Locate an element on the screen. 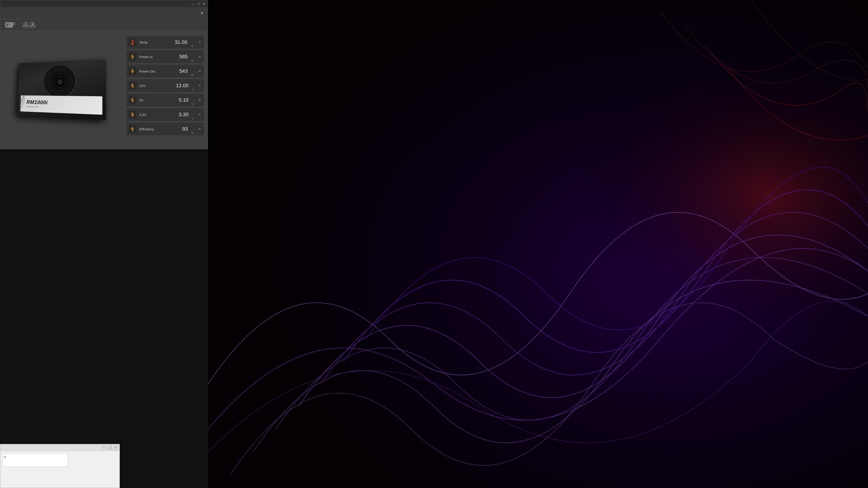 This screenshot has width=868, height=488. 12v-icon-box is located at coordinates (132, 86).